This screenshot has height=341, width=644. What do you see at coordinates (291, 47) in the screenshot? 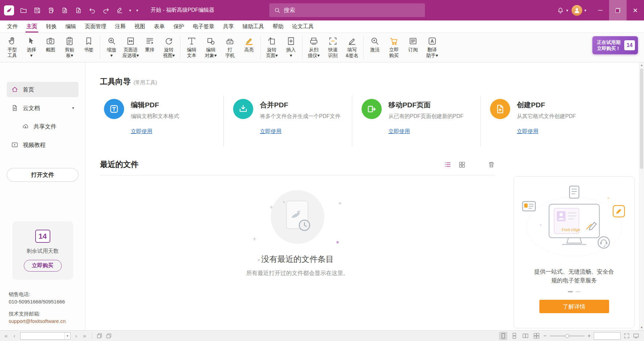
I see `tool-insert: 插入 ▾` at bounding box center [291, 47].